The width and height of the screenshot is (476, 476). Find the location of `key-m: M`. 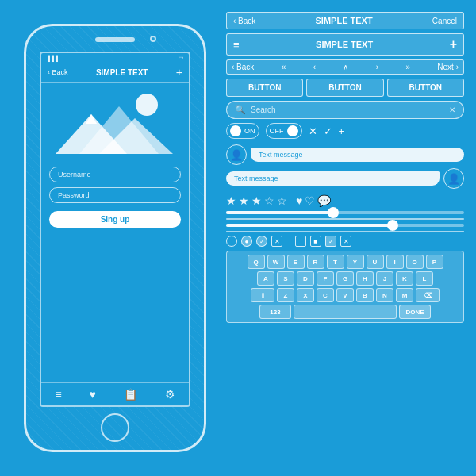

key-m: M is located at coordinates (405, 295).